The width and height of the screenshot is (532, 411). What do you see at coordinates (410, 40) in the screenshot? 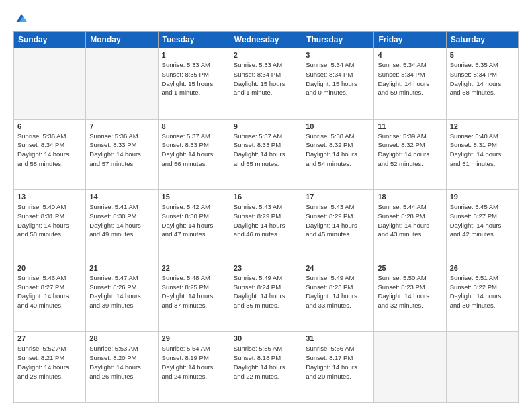
I see `header-friday: Friday` at bounding box center [410, 40].